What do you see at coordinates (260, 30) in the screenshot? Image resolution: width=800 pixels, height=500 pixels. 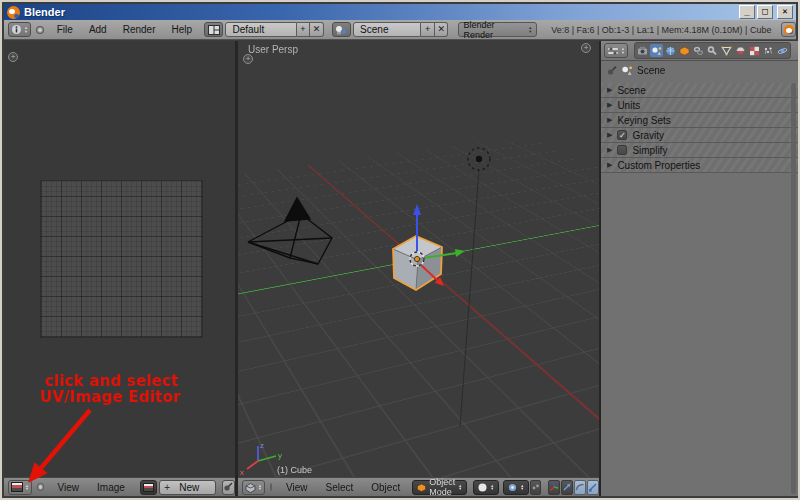 I see `screen-layout-name-field: Default` at bounding box center [260, 30].